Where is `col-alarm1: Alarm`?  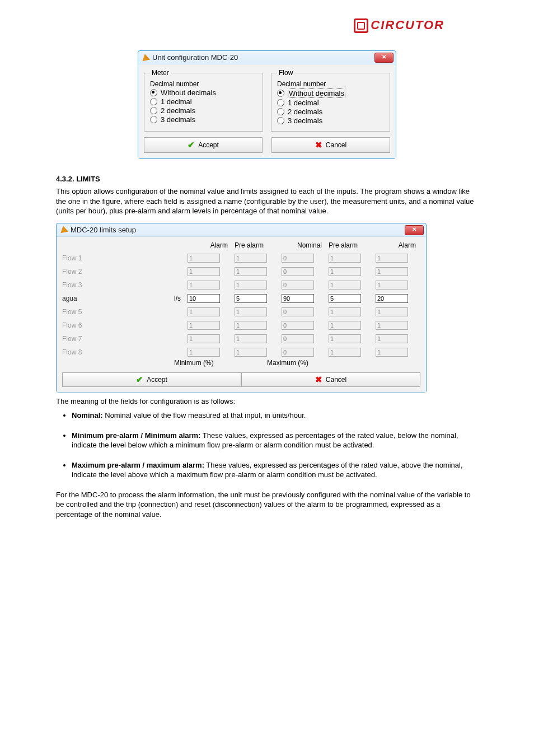 col-alarm1: Alarm is located at coordinates (208, 245).